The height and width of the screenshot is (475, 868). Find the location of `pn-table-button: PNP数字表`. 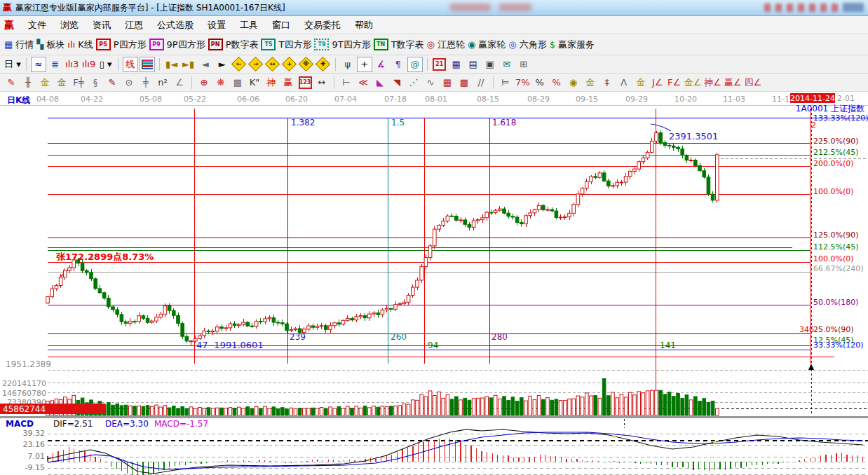

pn-table-button: PNP数字表 is located at coordinates (233, 45).